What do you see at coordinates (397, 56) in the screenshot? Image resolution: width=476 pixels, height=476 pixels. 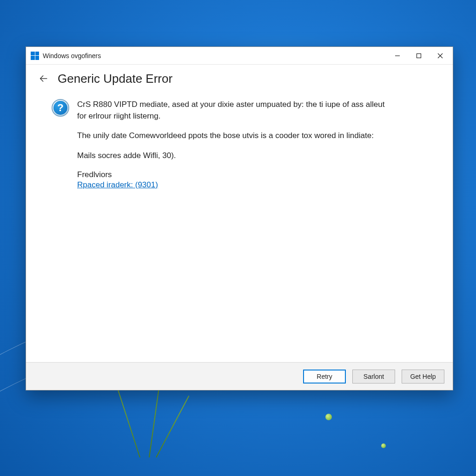 I see `minimize-button` at bounding box center [397, 56].